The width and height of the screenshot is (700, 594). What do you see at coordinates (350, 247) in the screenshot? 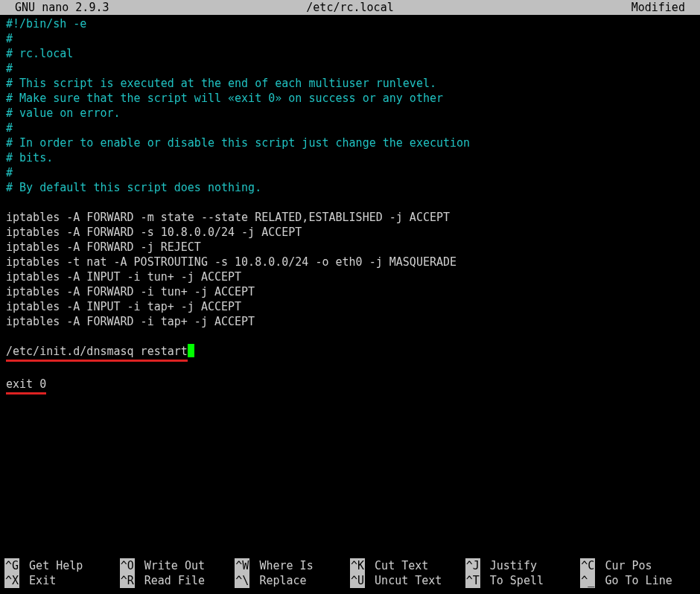
I see `editor-line: iptables -A FORWARD -j REJECT` at bounding box center [350, 247].